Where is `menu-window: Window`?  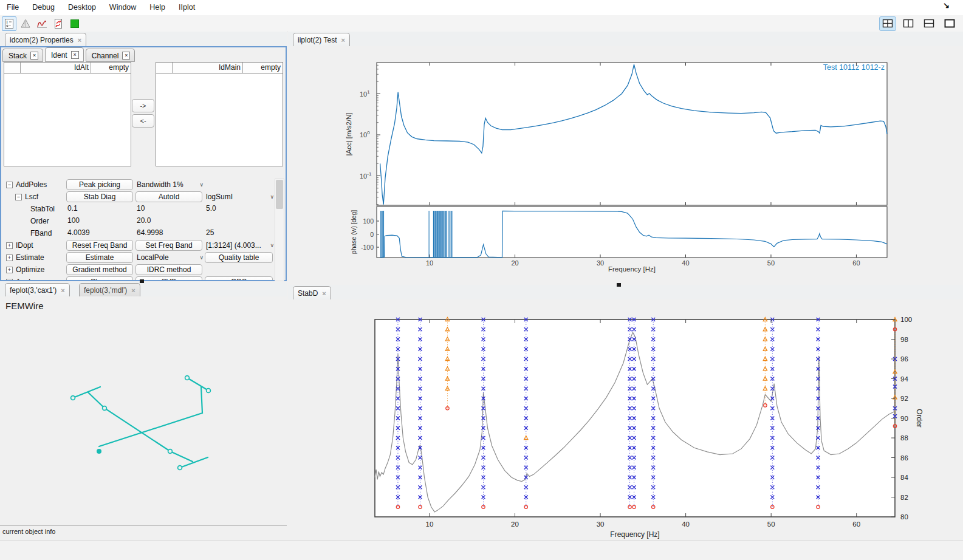
menu-window: Window is located at coordinates (123, 7).